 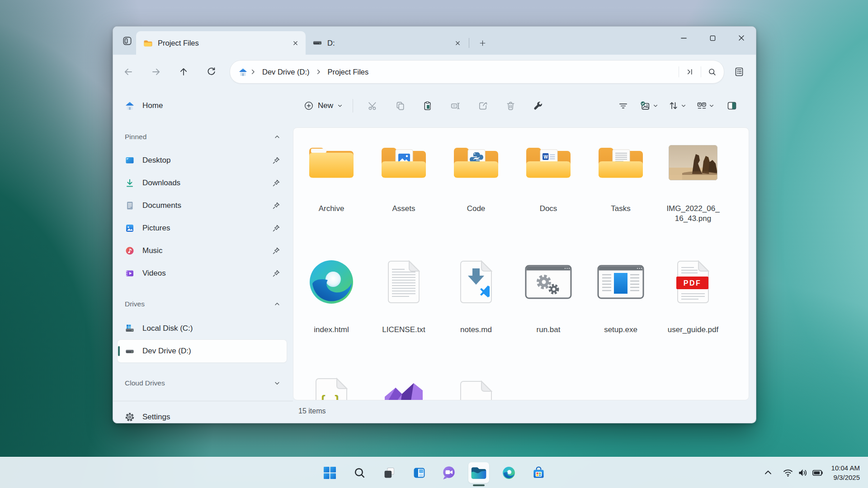 What do you see at coordinates (548, 178) in the screenshot?
I see `folder-docs-tile: W Docs` at bounding box center [548, 178].